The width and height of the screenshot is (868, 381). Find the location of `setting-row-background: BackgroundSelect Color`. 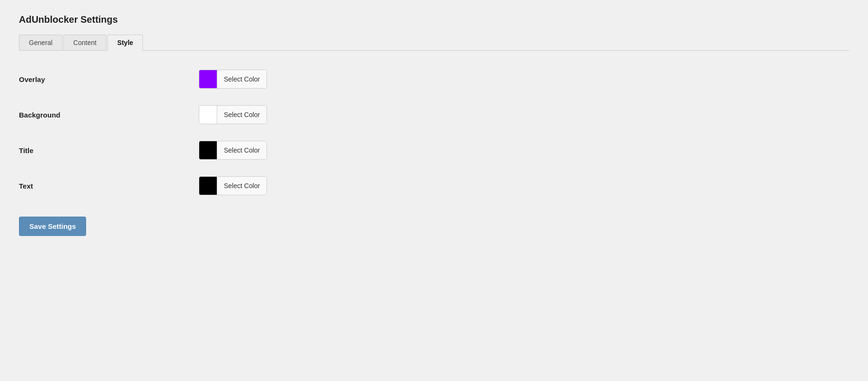

setting-row-background: BackgroundSelect Color is located at coordinates (434, 115).